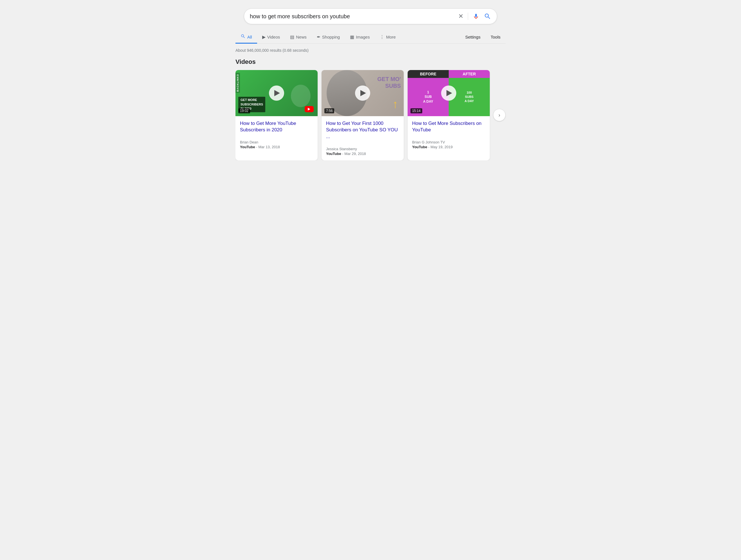  Describe the element at coordinates (449, 145) in the screenshot. I see `video-meta-3: Brian G Johnson TV YouTube - May 19, 201…` at that location.